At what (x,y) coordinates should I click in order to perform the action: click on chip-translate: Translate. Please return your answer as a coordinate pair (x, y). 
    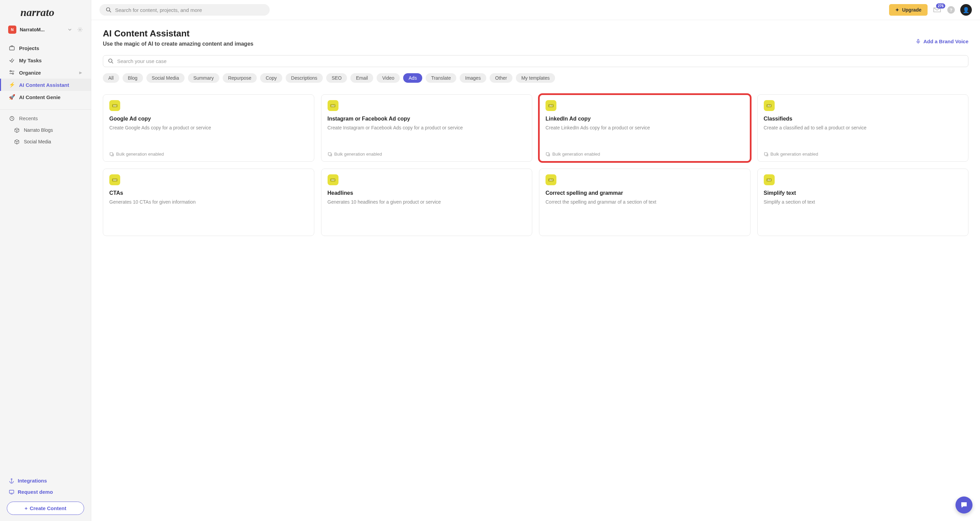
    Looking at the image, I should click on (441, 78).